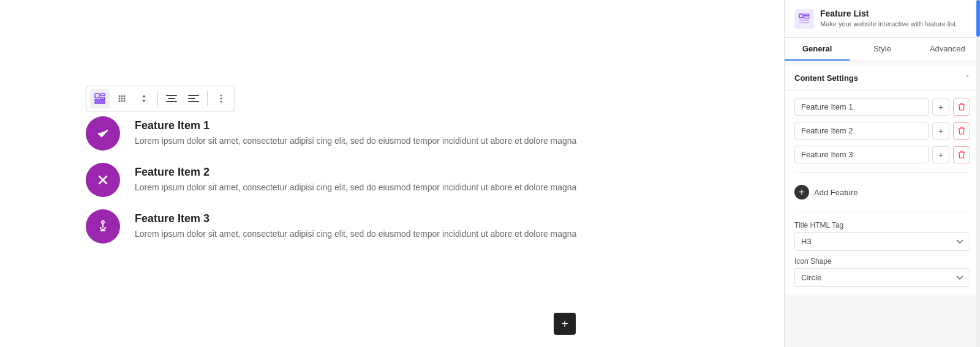 The width and height of the screenshot is (980, 347). I want to click on panel-subtitle: Make your website interactive with featu…, so click(895, 24).